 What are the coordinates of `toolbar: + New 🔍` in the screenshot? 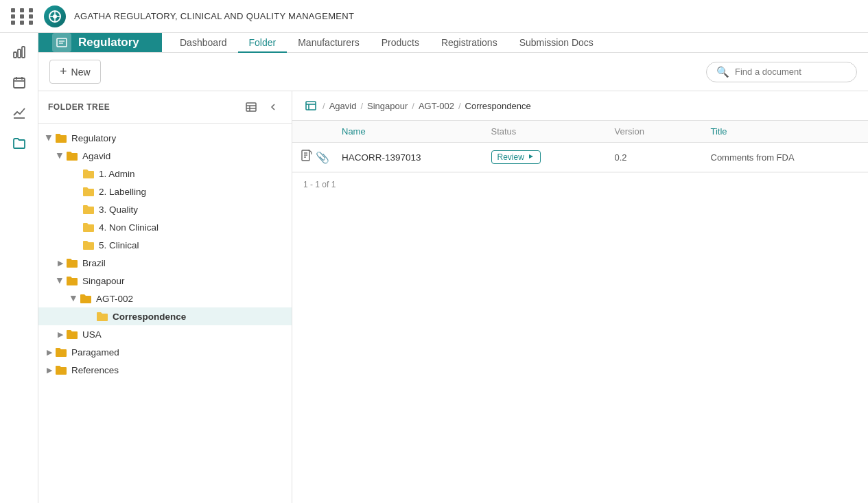 It's located at (453, 72).